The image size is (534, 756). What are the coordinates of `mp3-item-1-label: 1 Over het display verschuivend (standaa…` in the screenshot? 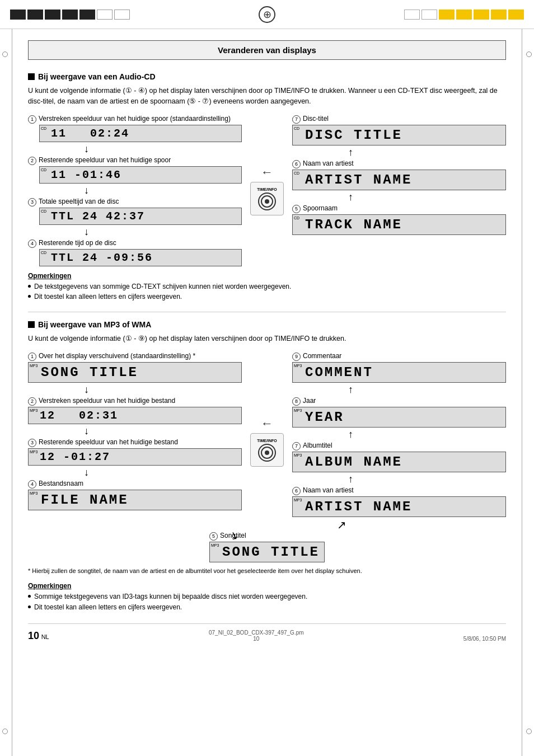 It's located at (135, 356).